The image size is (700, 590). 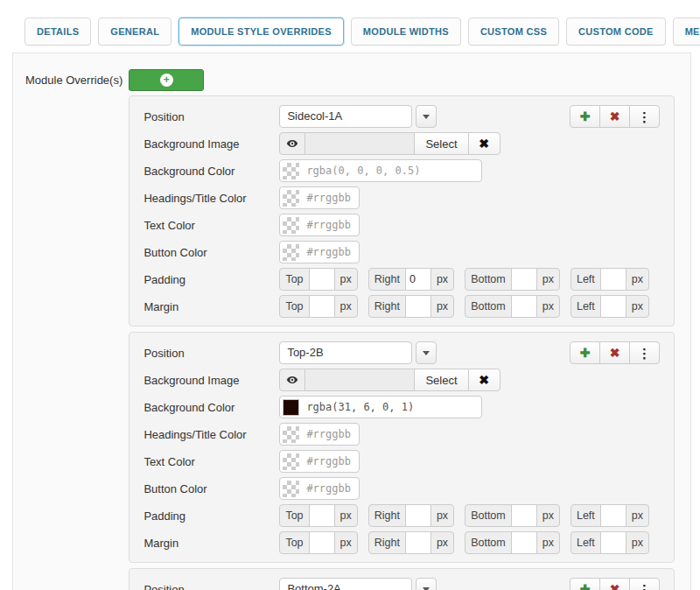 What do you see at coordinates (212, 226) in the screenshot?
I see `text-color-label: Text Color` at bounding box center [212, 226].